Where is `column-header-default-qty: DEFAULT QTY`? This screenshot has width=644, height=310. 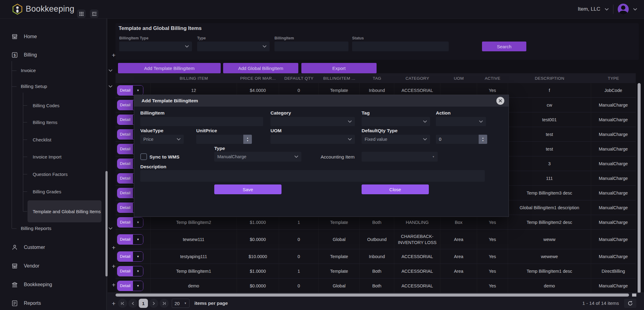
column-header-default-qty: DEFAULT QTY is located at coordinates (299, 78).